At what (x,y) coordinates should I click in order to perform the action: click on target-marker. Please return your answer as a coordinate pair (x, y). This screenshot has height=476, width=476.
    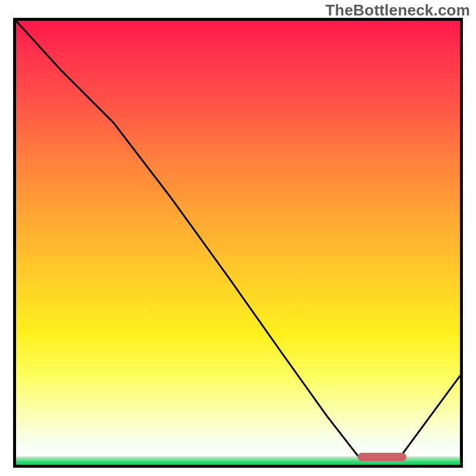
    Looking at the image, I should click on (382, 457).